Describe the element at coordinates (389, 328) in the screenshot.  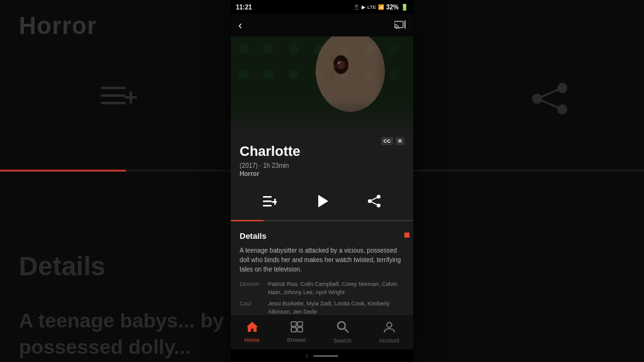
I see `account-icon` at that location.